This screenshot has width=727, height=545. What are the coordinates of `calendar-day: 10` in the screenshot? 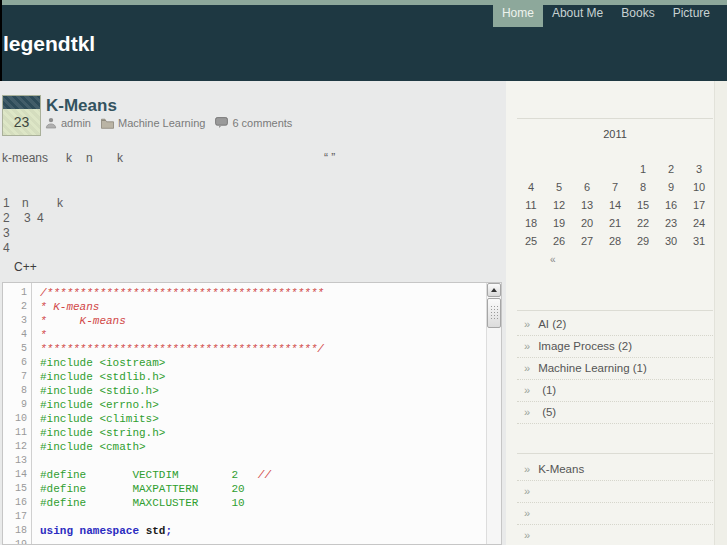 It's located at (699, 187).